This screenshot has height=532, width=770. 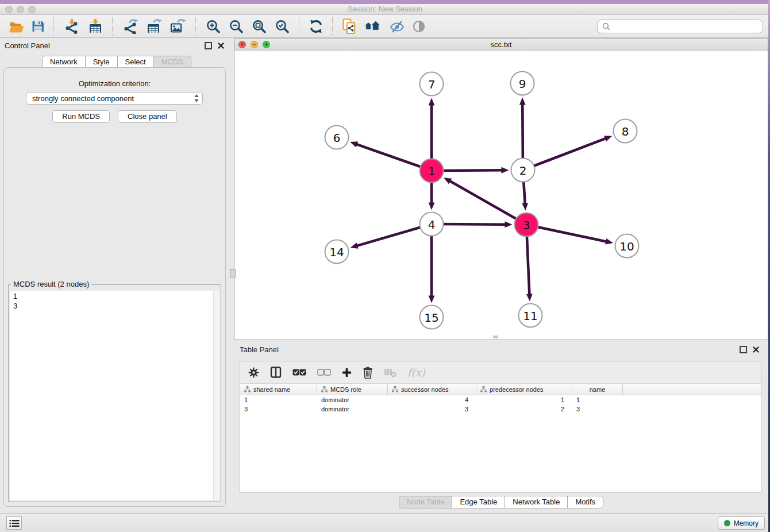 What do you see at coordinates (324, 390) in the screenshot?
I see `tree-icon` at bounding box center [324, 390].